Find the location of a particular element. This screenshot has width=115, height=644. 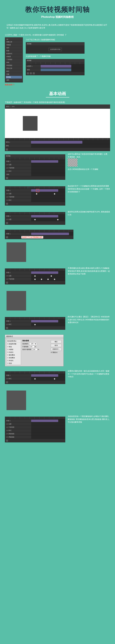

zoom-level: 25% is located at coordinates (13, 106).